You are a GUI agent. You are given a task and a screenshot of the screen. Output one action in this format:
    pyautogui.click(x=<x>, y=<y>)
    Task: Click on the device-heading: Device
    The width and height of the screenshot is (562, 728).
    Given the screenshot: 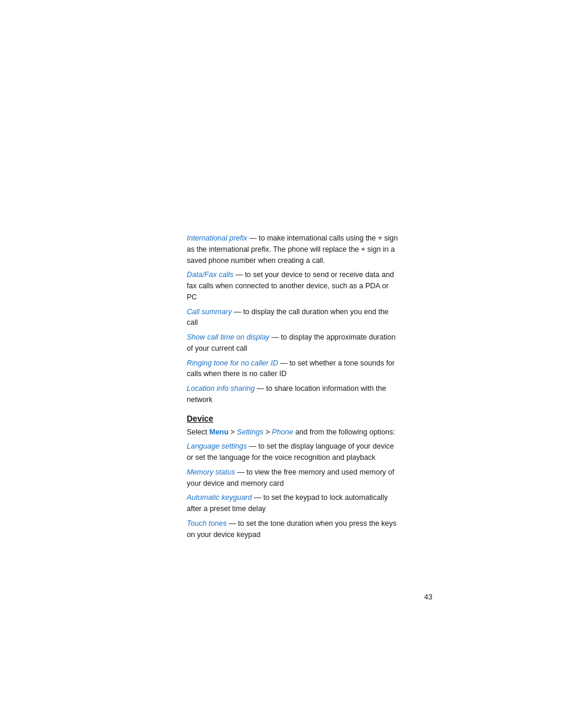 What is the action you would take?
    pyautogui.click(x=293, y=419)
    